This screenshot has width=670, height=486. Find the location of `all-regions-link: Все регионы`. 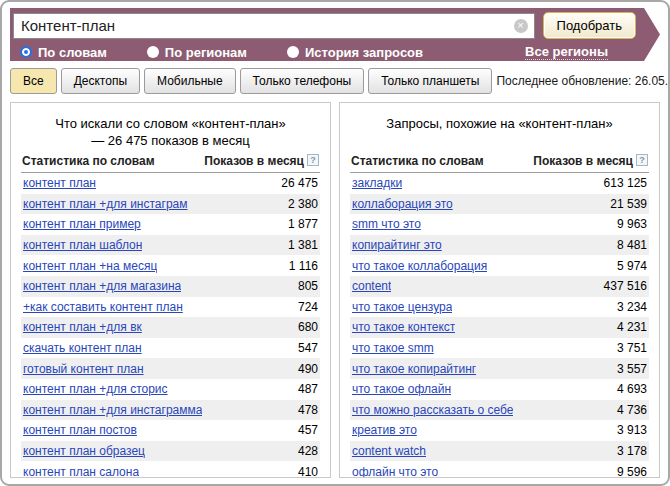

all-regions-link: Все регионы is located at coordinates (566, 52).